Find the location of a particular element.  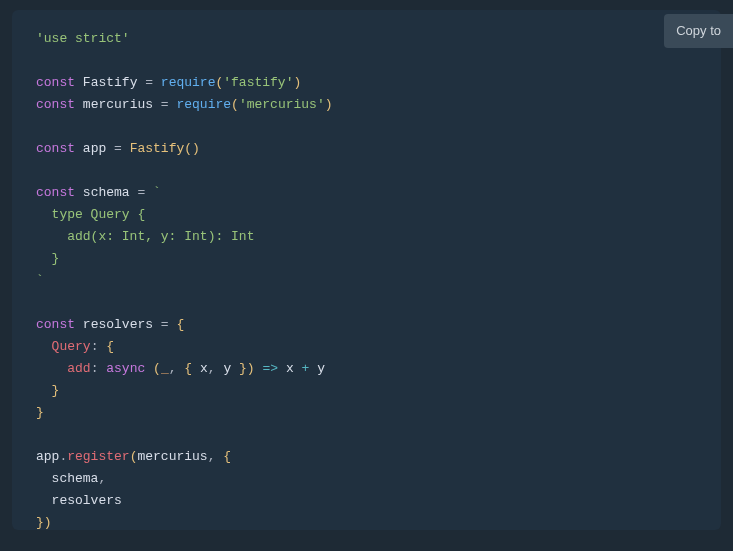

code-token: async is located at coordinates (126, 368).